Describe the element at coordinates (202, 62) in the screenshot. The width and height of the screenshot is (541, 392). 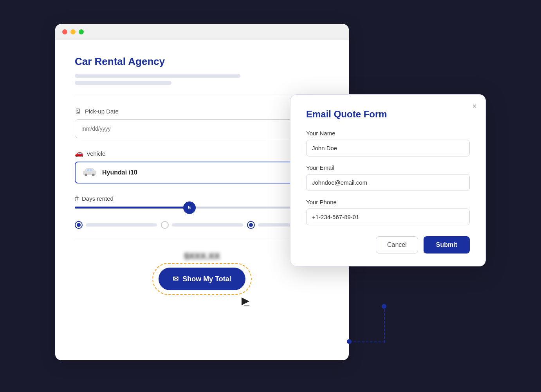
I see `app-title: Car Rental Agency` at that location.